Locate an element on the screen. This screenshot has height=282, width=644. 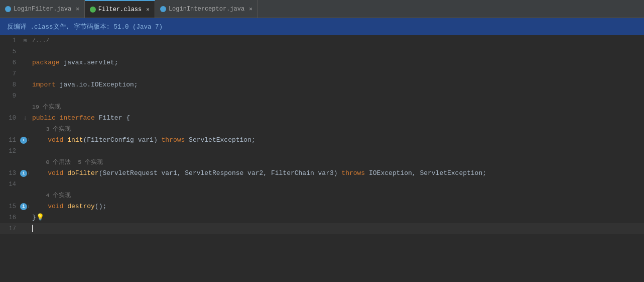
line-content-15: void destroy(); is located at coordinates (337, 207).